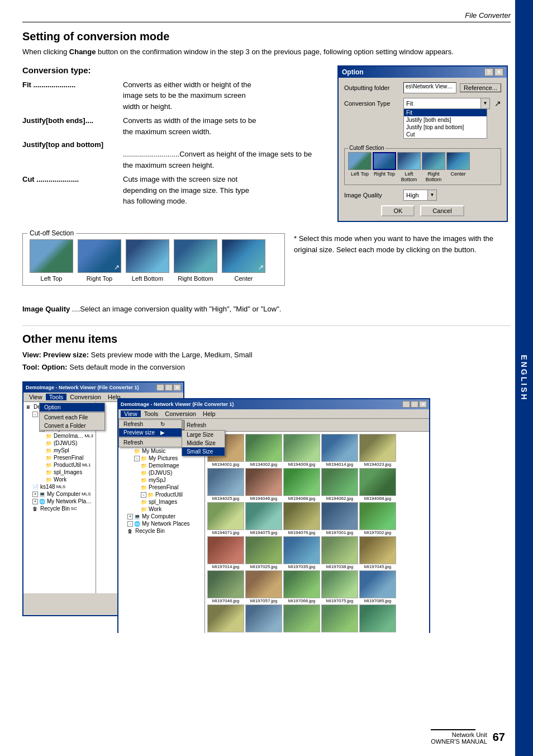 The image size is (533, 756). I want to click on ov-tree-presenfinal: 📁 PresenFinal, so click(161, 488).